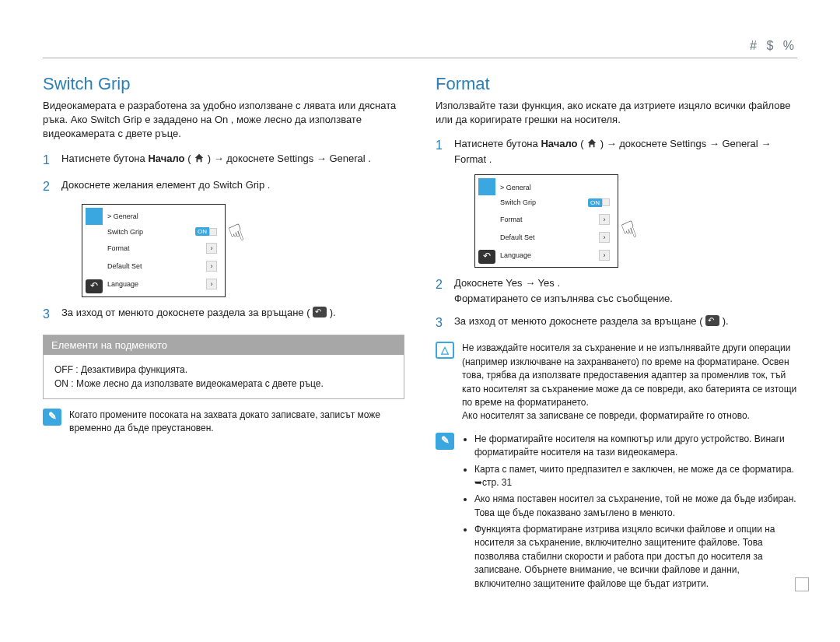 The height and width of the screenshot is (642, 840). I want to click on chapter-header: # $ %, so click(420, 48).